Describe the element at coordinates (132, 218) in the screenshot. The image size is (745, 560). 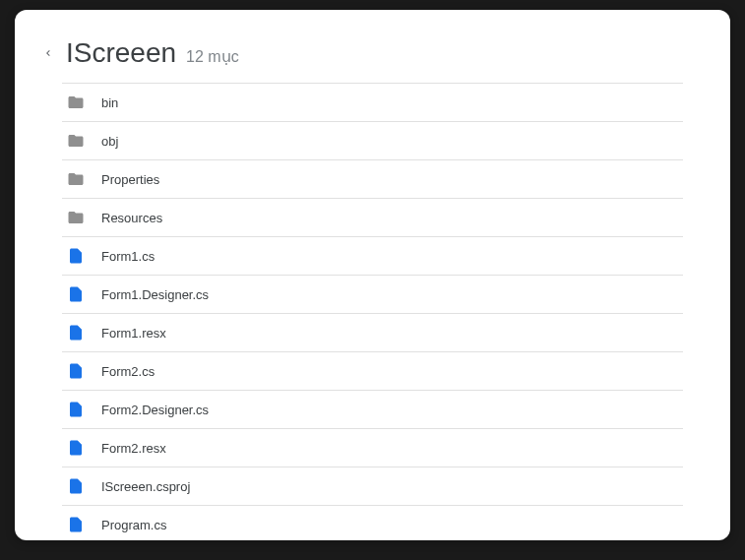
I see `file-name: Resources` at that location.